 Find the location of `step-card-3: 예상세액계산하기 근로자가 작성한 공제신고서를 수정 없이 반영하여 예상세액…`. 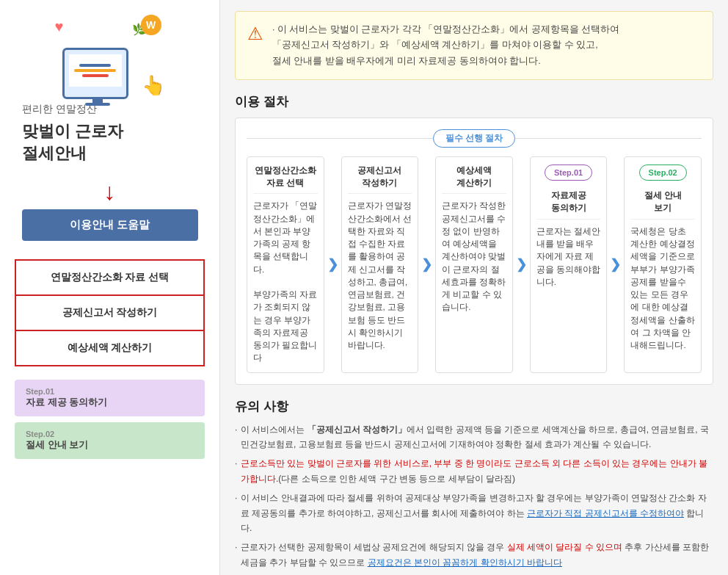

step-card-3: 예상세액계산하기 근로자가 작성한 공제신고서를 수정 없이 반영하여 예상세액… is located at coordinates (474, 264).